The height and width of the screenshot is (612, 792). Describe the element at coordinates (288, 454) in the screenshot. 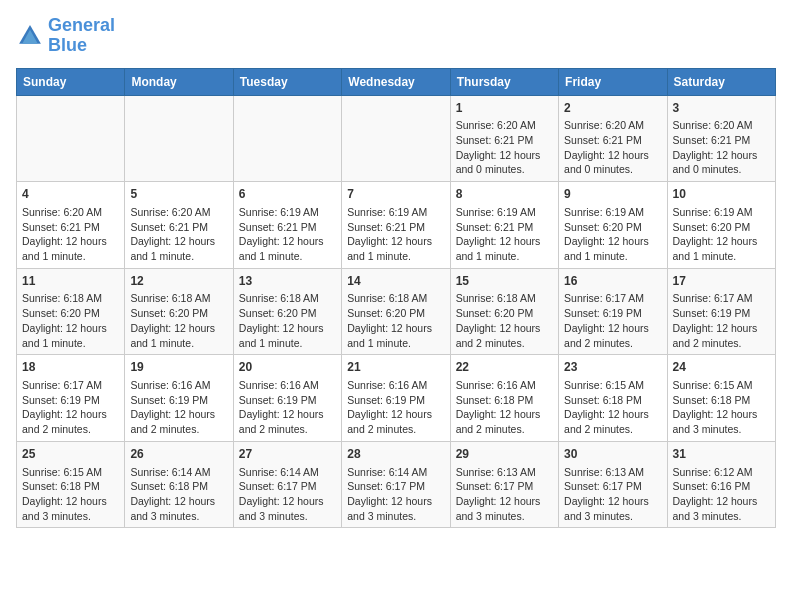

I see `day-number: 27` at that location.